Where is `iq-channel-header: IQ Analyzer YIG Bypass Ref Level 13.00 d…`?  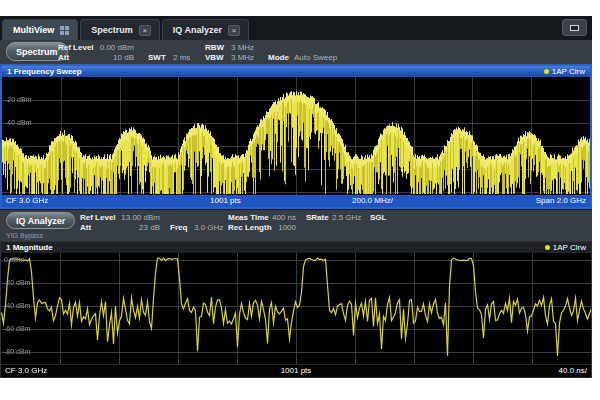
iq-channel-header: IQ Analyzer YIG Bypass Ref Level 13.00 d… is located at coordinates (296, 225).